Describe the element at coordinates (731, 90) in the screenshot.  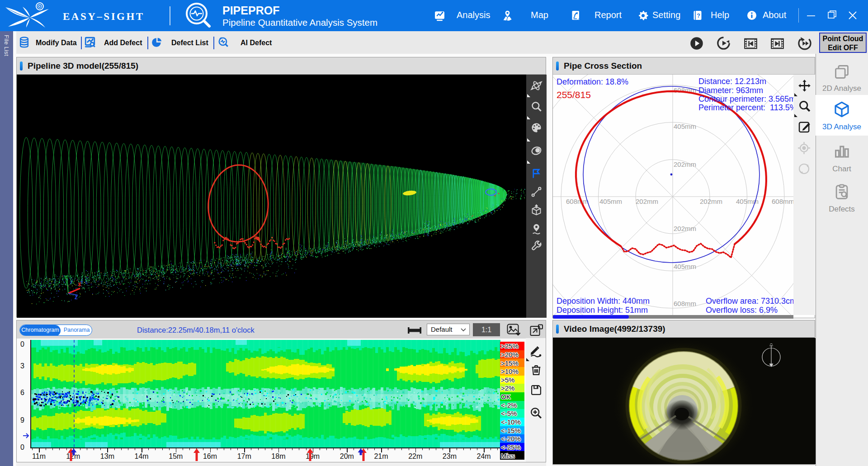
I see `svg-text: Diameter: 963mm` at that location.